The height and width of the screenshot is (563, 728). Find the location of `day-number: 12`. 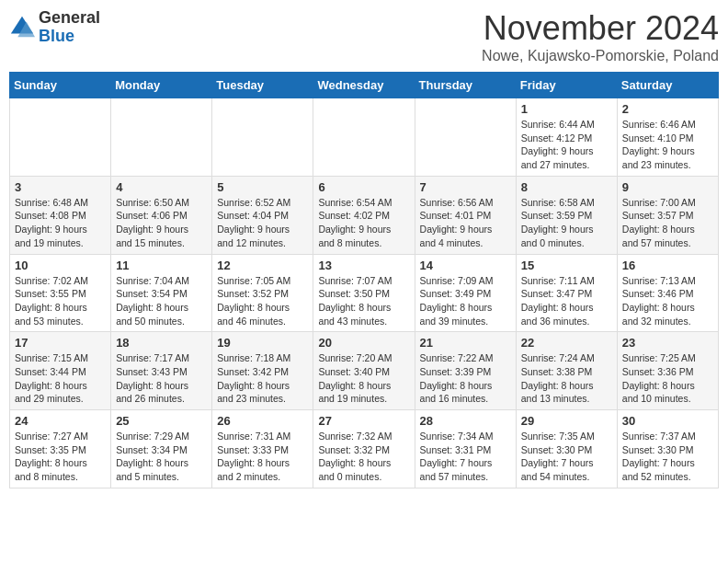

day-number: 12 is located at coordinates (263, 265).